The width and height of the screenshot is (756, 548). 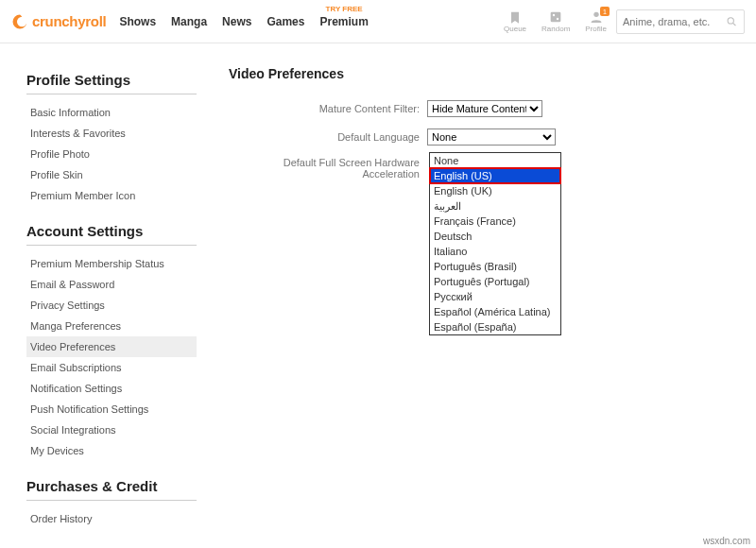 What do you see at coordinates (328, 109) in the screenshot?
I see `label-mature: Mature Content Filter:` at bounding box center [328, 109].